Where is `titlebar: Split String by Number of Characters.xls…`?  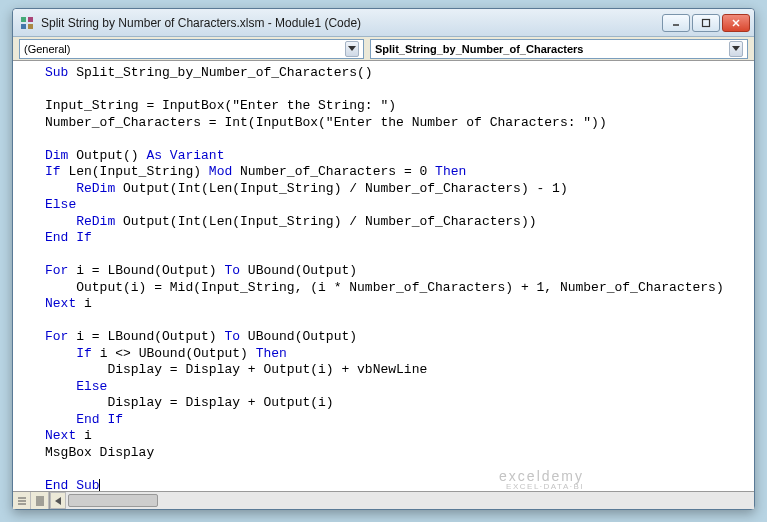 titlebar: Split String by Number of Characters.xls… is located at coordinates (384, 23).